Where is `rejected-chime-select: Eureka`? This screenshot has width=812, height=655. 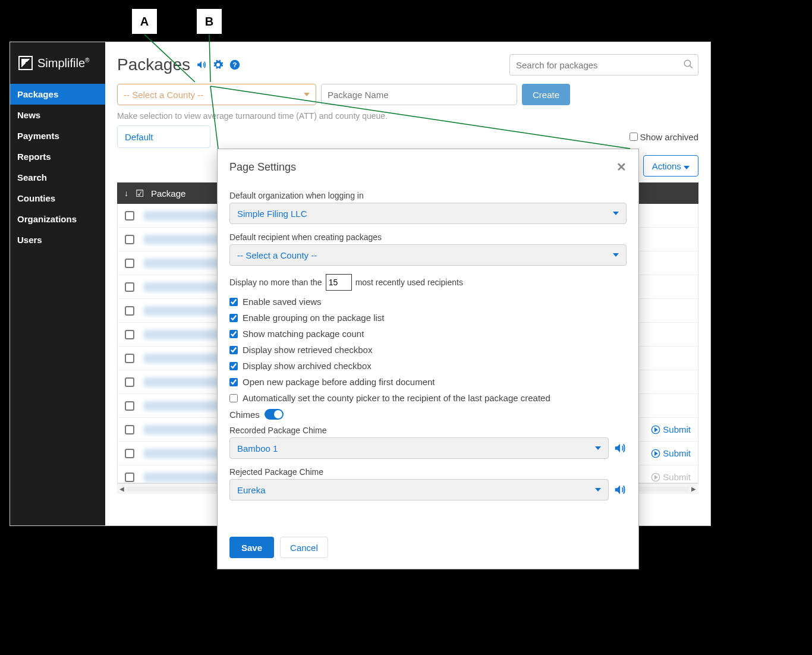
rejected-chime-select: Eureka is located at coordinates (419, 490).